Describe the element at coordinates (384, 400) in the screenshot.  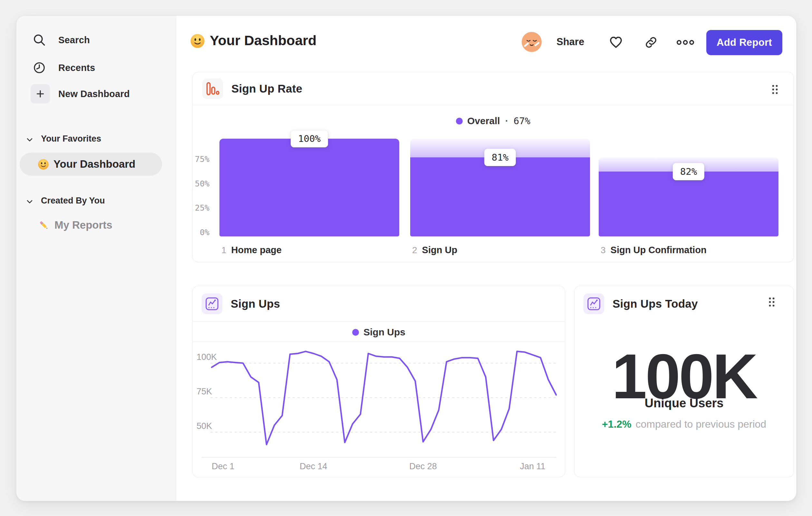
I see `line-chart-svg` at that location.